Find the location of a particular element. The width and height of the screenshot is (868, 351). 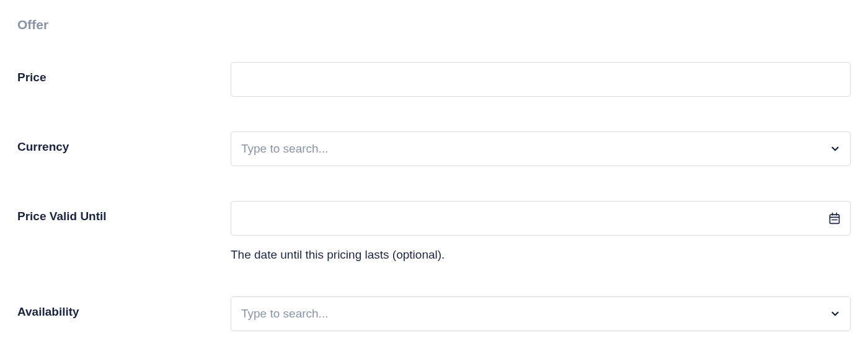

price-input-box is located at coordinates (541, 79).